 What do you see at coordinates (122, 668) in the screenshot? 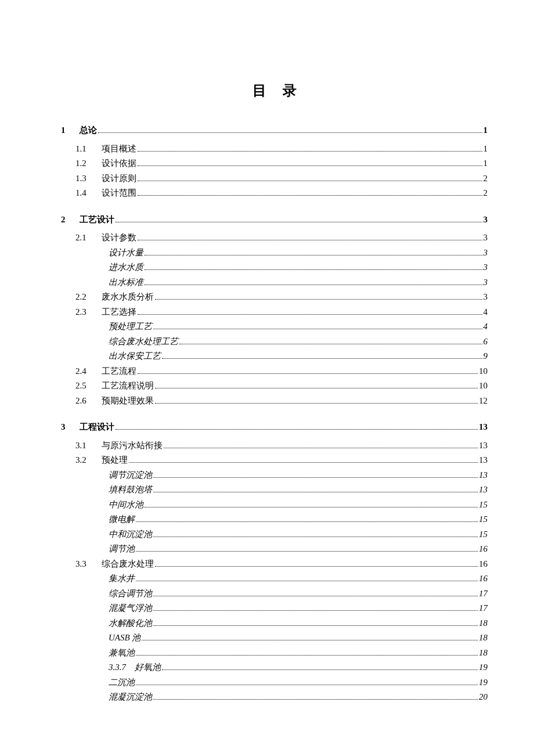
I see `toc-number: 3.3.7` at bounding box center [122, 668].